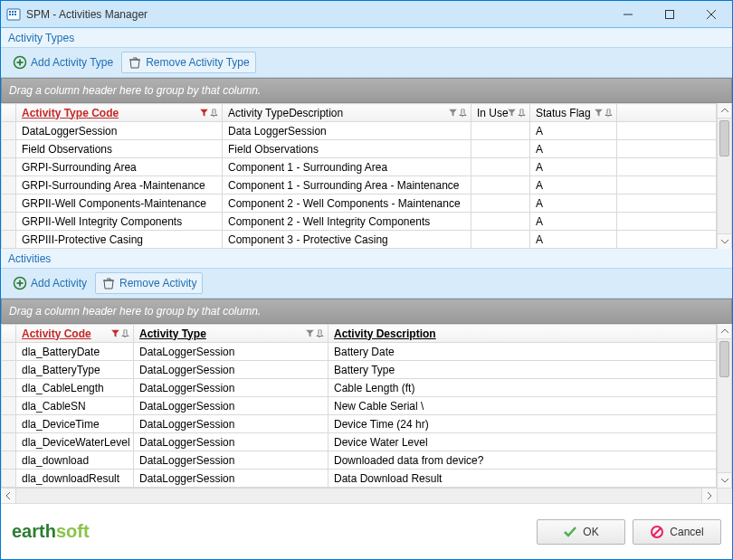  I want to click on cell-code: dla_download, so click(75, 460).